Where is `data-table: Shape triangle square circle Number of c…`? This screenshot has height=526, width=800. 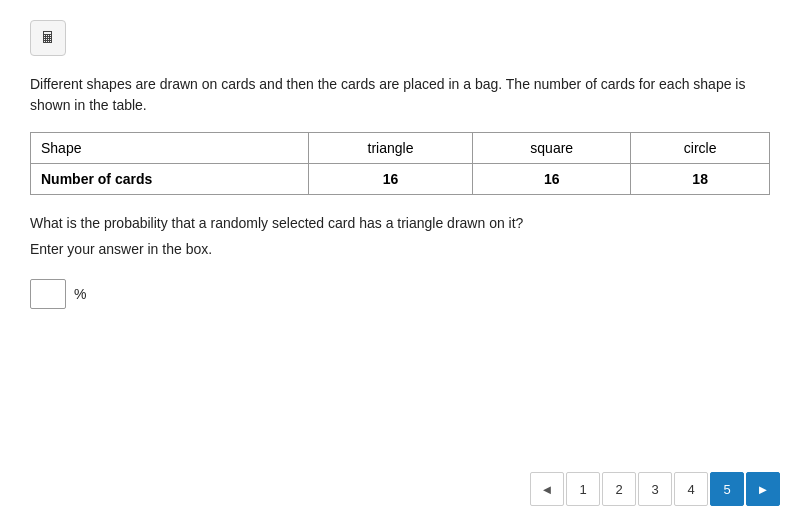
data-table: Shape triangle square circle Number of c… is located at coordinates (400, 164).